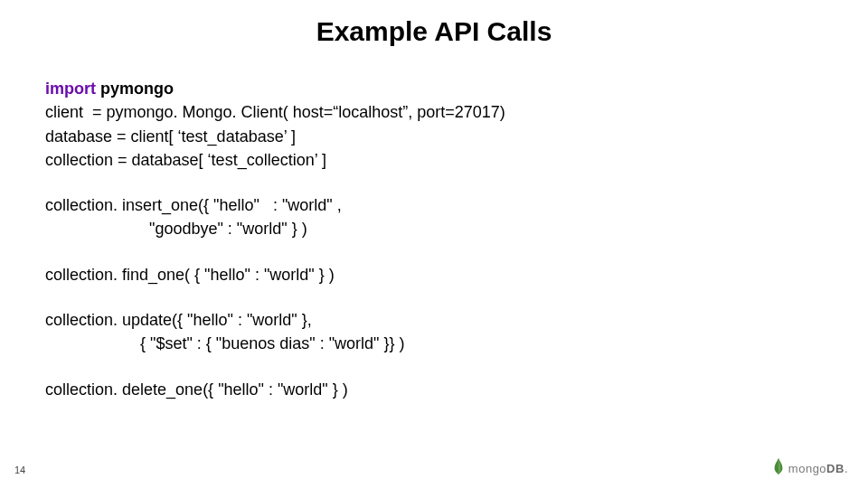  Describe the element at coordinates (71, 89) in the screenshot. I see `keyword-import: import` at that location.